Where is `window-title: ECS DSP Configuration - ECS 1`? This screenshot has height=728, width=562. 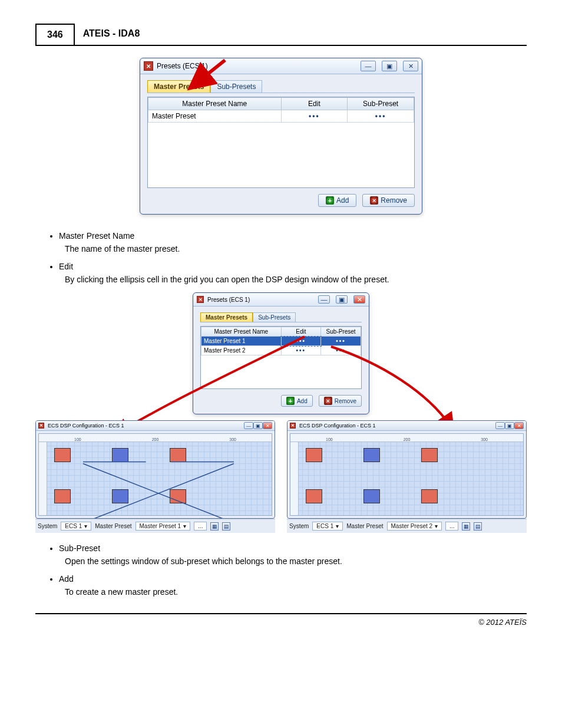 window-title: ECS DSP Configuration - ECS 1 is located at coordinates (86, 426).